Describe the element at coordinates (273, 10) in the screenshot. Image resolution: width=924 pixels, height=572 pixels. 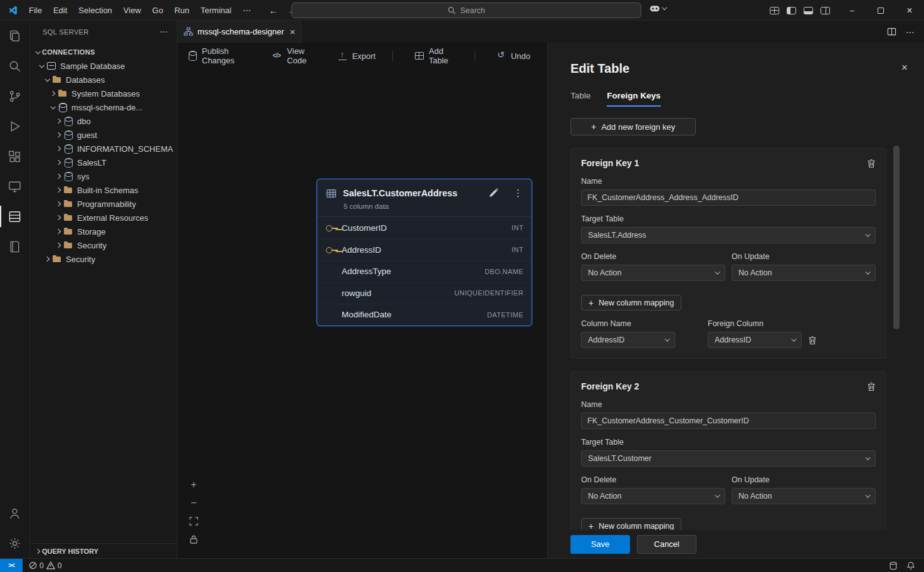
I see `back-icon: ←` at that location.